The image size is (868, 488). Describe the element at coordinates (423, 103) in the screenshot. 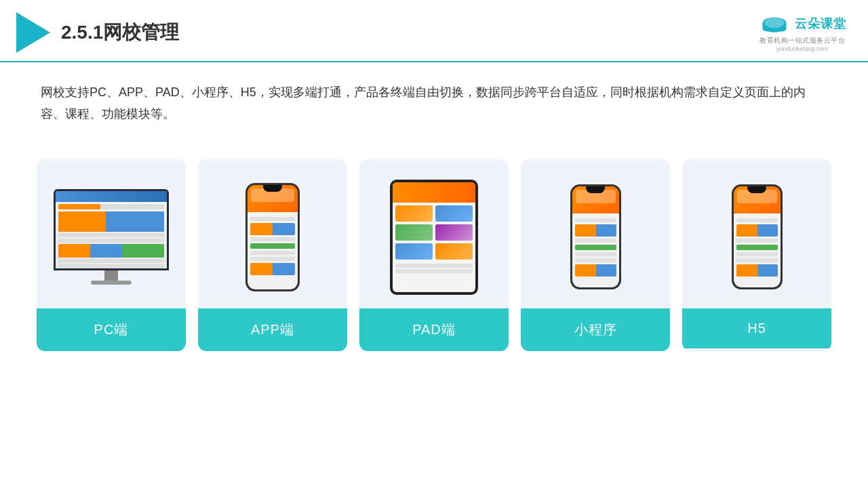

I see `description-content: 网校支持PC、APP、PAD、小程序、H5，实现多端打通，产品各终端自由切换，数…` at that location.